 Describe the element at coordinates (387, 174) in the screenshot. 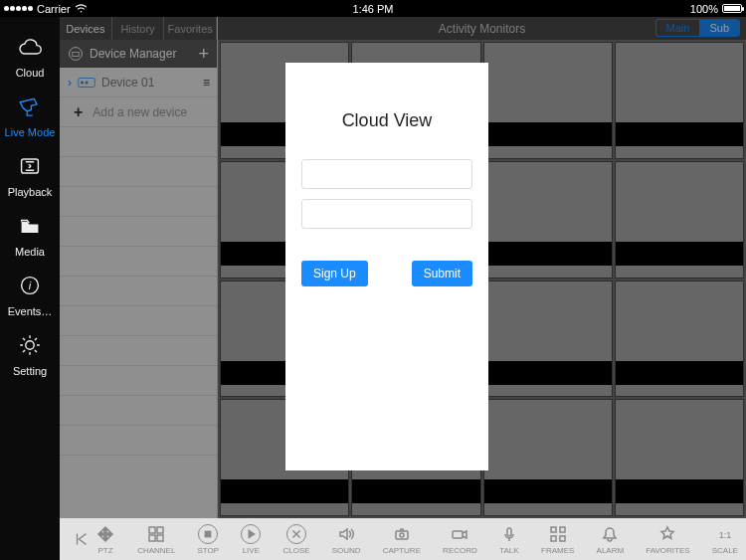

I see `username-field` at that location.